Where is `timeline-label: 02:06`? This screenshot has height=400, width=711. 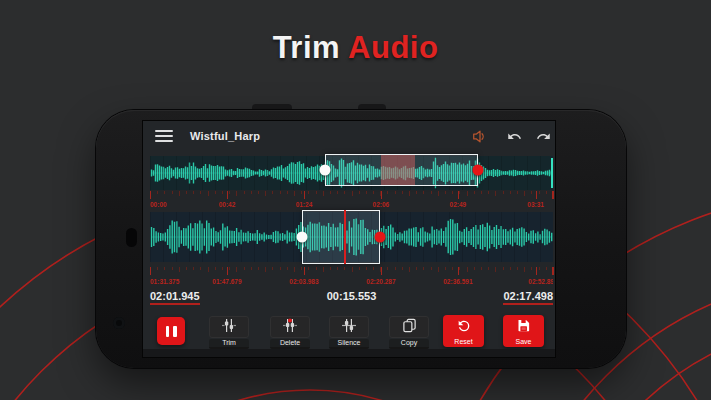
timeline-label: 02:06 is located at coordinates (382, 204).